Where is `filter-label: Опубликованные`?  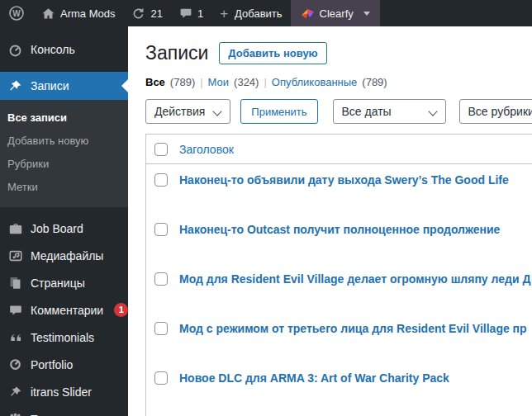 filter-label: Опубликованные is located at coordinates (315, 83).